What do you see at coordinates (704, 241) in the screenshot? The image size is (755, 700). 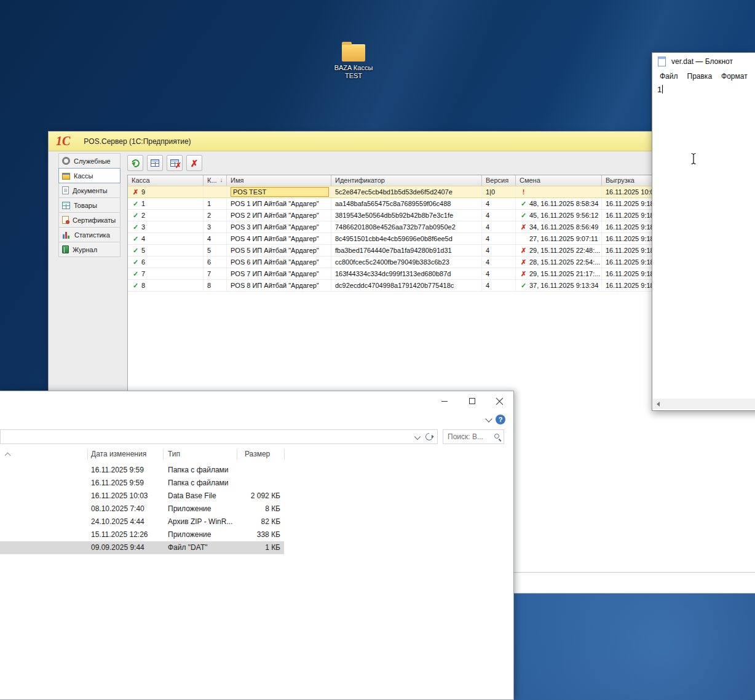 I see `notepad-text-area: 1` at bounding box center [704, 241].